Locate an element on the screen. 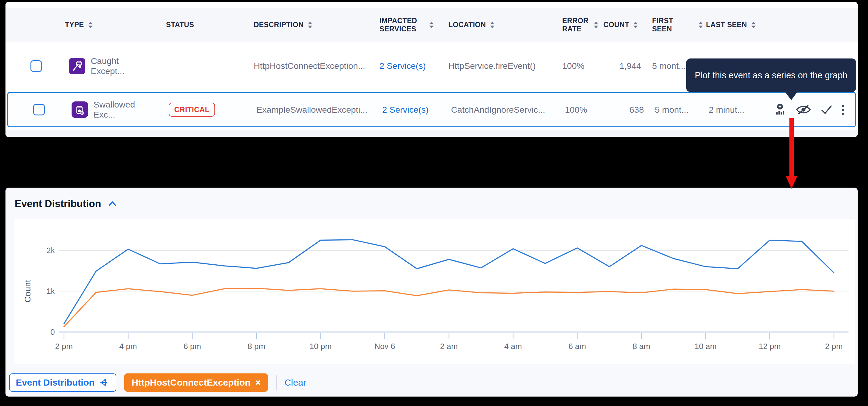  svg-text: 2k is located at coordinates (51, 251).